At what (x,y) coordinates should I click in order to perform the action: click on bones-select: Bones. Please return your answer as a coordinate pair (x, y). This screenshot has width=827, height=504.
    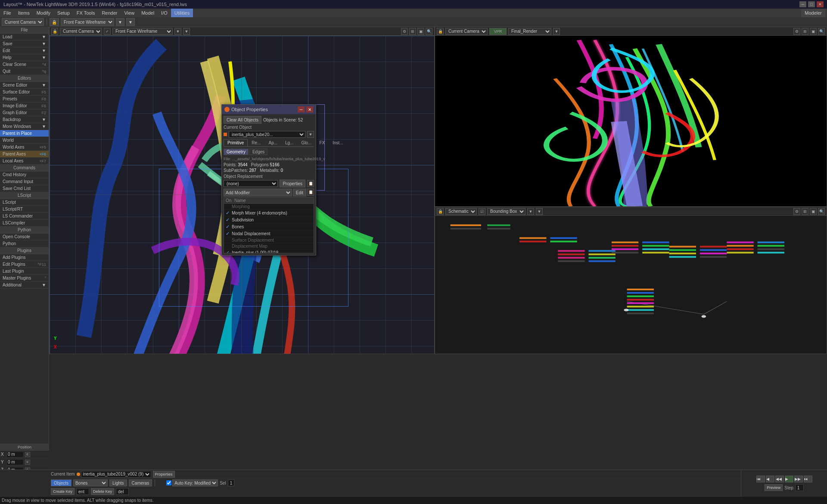
    Looking at the image, I should click on (90, 483).